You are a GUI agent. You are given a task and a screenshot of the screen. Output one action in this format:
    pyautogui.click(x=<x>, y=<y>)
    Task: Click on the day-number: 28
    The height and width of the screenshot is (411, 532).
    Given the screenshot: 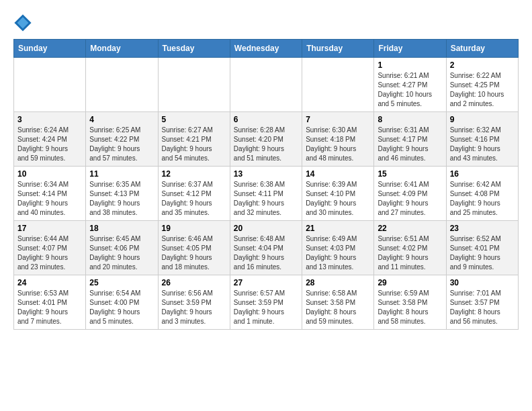 What is the action you would take?
    pyautogui.click(x=338, y=283)
    